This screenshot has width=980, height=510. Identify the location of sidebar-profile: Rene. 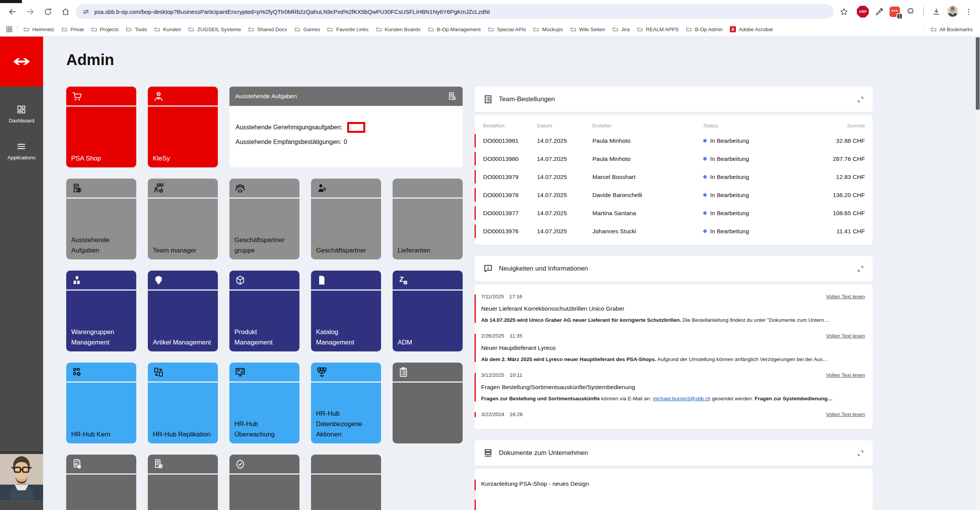
(22, 477).